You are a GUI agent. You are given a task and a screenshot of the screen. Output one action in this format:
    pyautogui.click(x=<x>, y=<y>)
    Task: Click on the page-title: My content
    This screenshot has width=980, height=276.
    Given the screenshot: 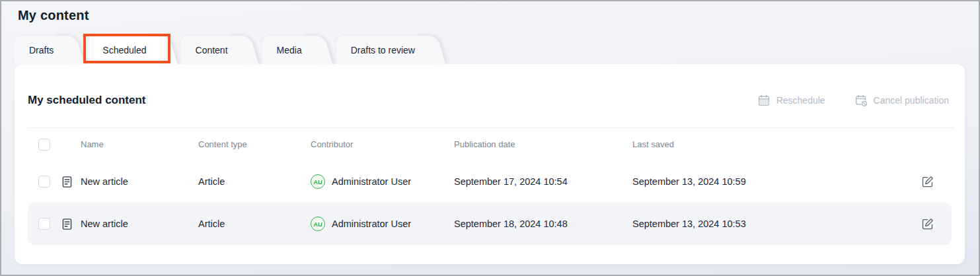 What is the action you would take?
    pyautogui.click(x=54, y=16)
    